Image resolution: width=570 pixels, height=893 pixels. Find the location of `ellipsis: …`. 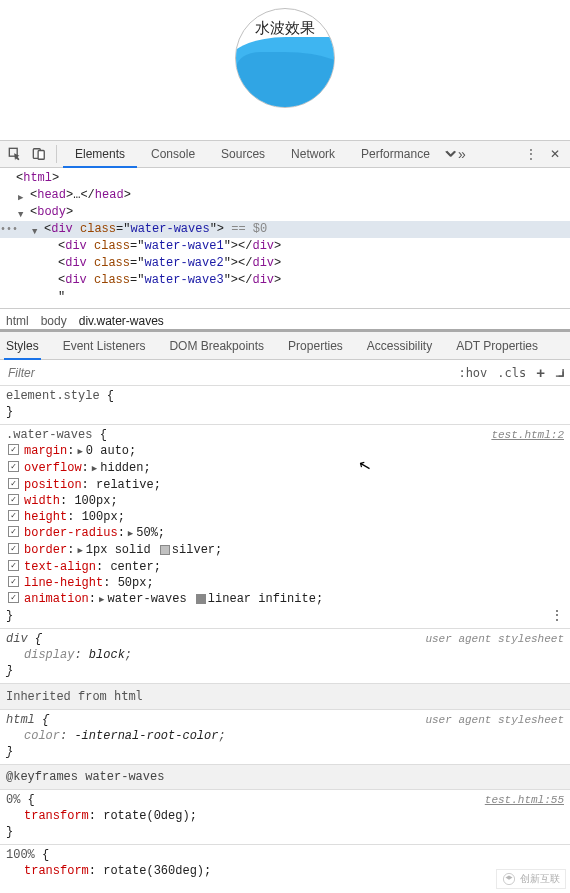

ellipsis: … is located at coordinates (76, 195).